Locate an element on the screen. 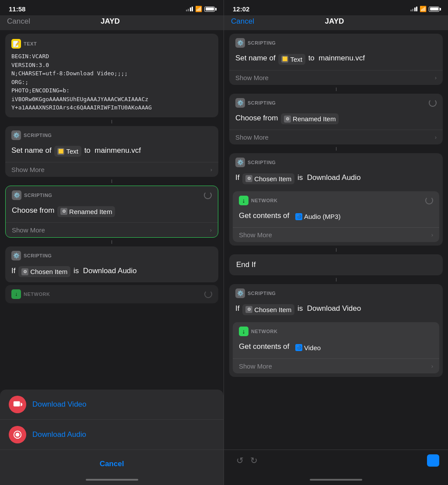  show-more-left-2: Show More › is located at coordinates (112, 230).